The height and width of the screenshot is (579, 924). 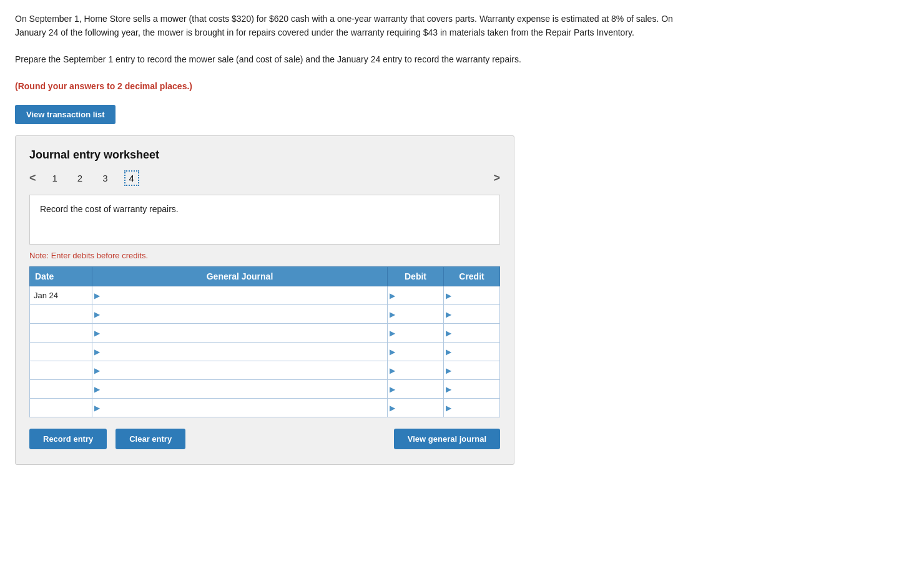 What do you see at coordinates (346, 53) in the screenshot?
I see `problem-text: On September 1, Home Store sells a mower…` at bounding box center [346, 53].